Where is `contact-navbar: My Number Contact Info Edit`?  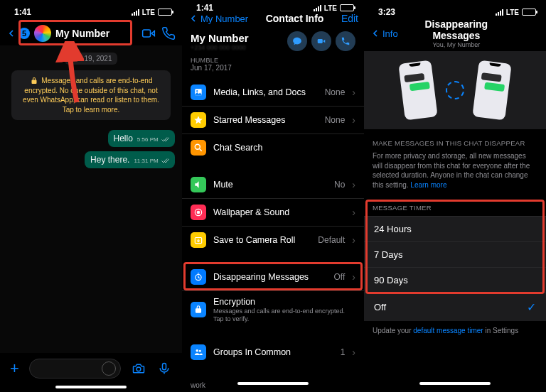
contact-navbar: My Number Contact Info Edit is located at coordinates (273, 18).